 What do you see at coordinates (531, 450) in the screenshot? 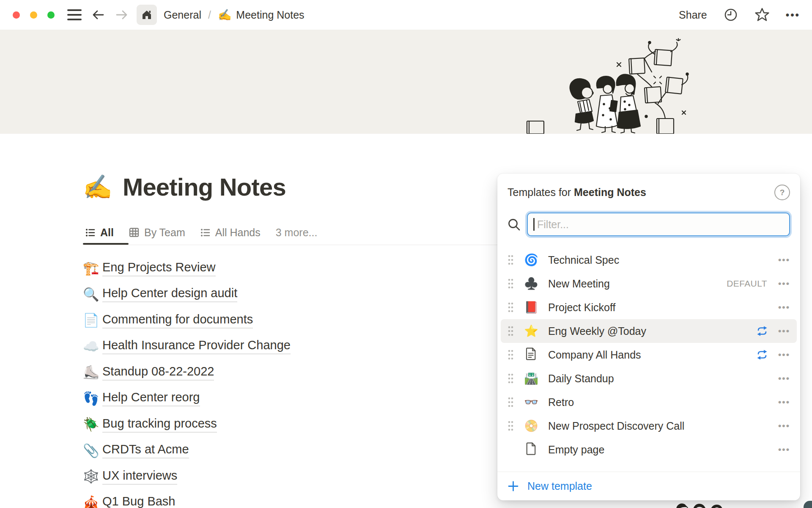
I see `empty-page-icon` at bounding box center [531, 450].